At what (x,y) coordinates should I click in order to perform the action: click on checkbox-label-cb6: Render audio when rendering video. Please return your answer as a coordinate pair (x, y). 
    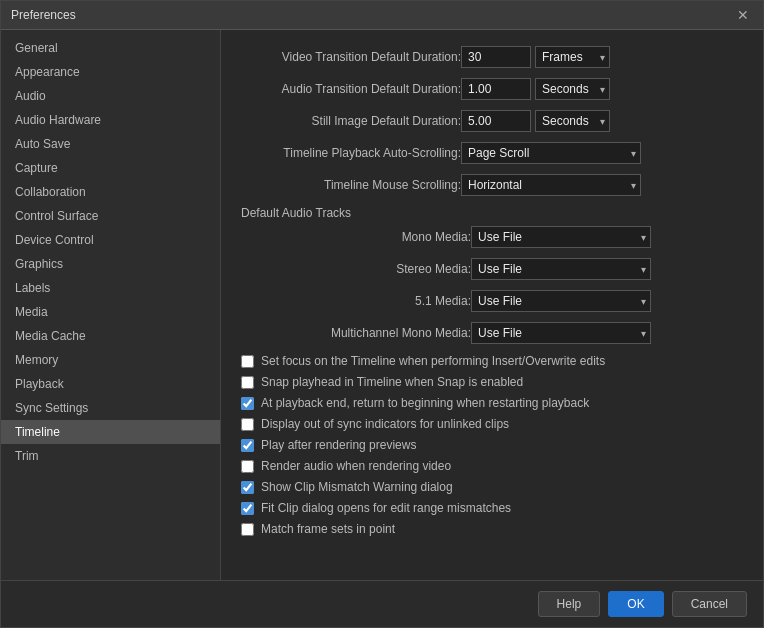
    Looking at the image, I should click on (356, 466).